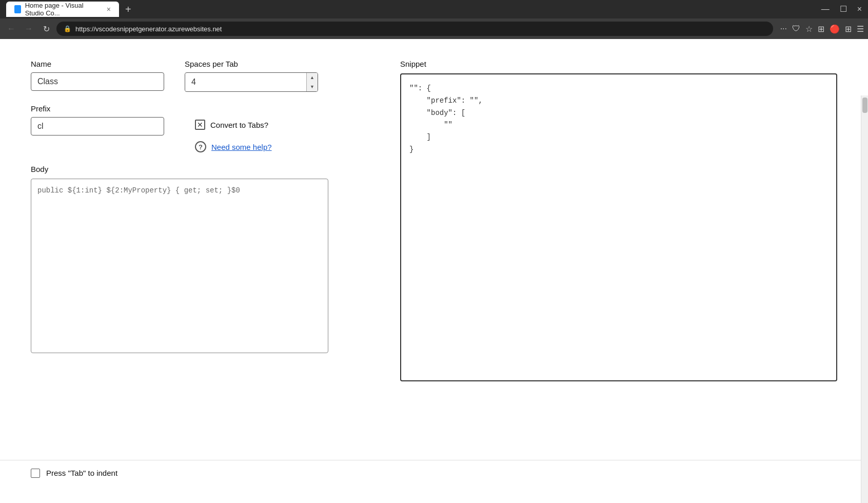 The height and width of the screenshot is (503, 868). Describe the element at coordinates (109, 9) in the screenshot. I see `tab-close-btn: ×` at that location.